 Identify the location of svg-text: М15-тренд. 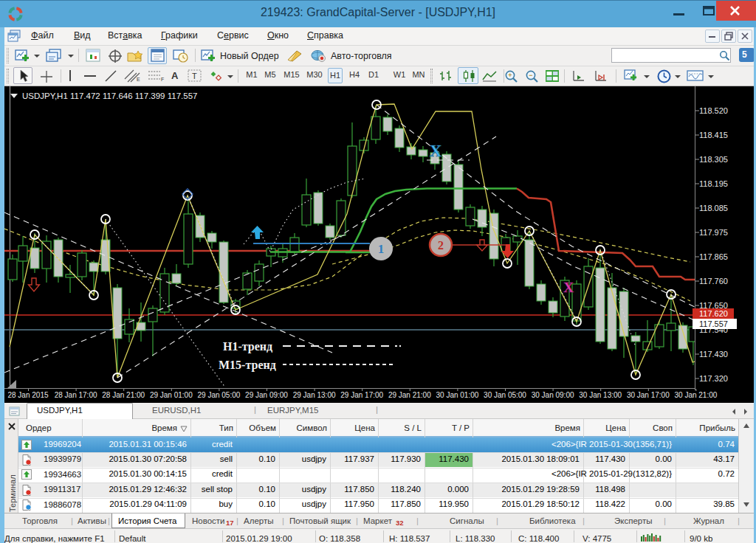
(247, 365).